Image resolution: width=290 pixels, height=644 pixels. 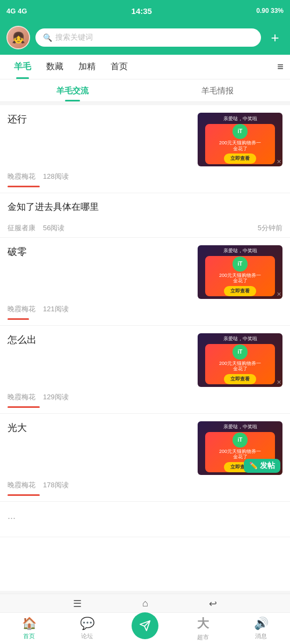 I want to click on publish-icon, so click(x=145, y=626).